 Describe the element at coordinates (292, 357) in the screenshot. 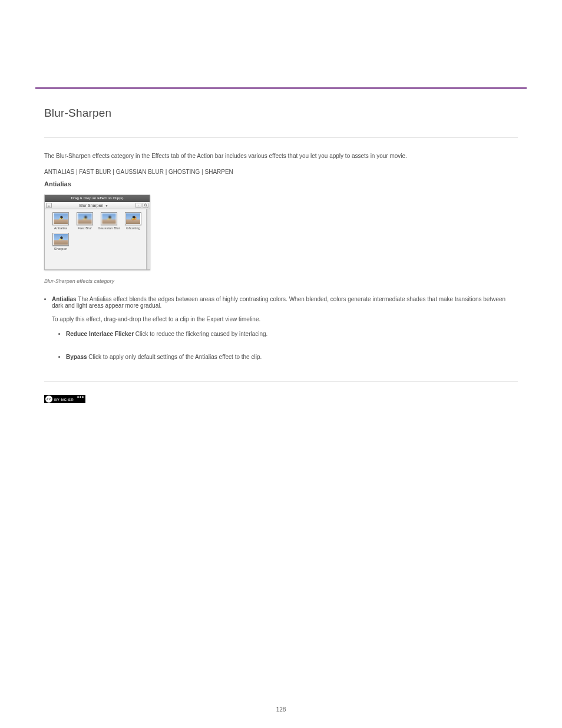

I see `list-item: Bypass Click to apply only default setti…` at that location.